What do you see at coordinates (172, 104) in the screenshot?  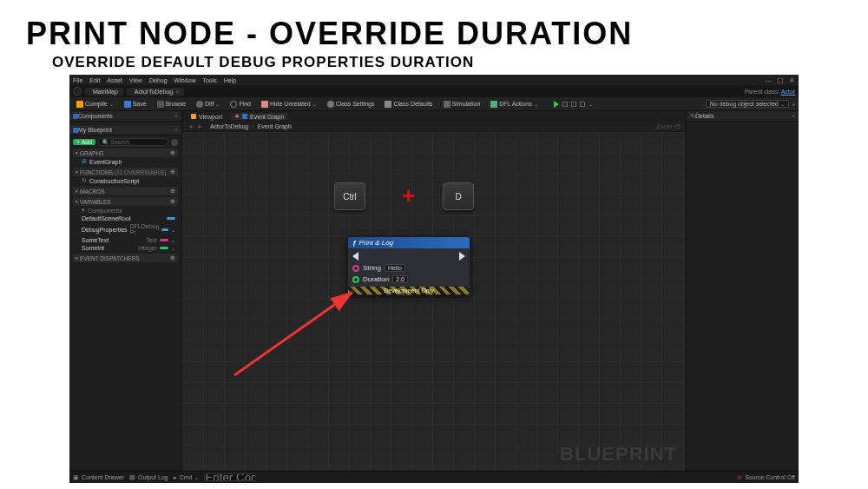 I see `browse-button: Browse` at bounding box center [172, 104].